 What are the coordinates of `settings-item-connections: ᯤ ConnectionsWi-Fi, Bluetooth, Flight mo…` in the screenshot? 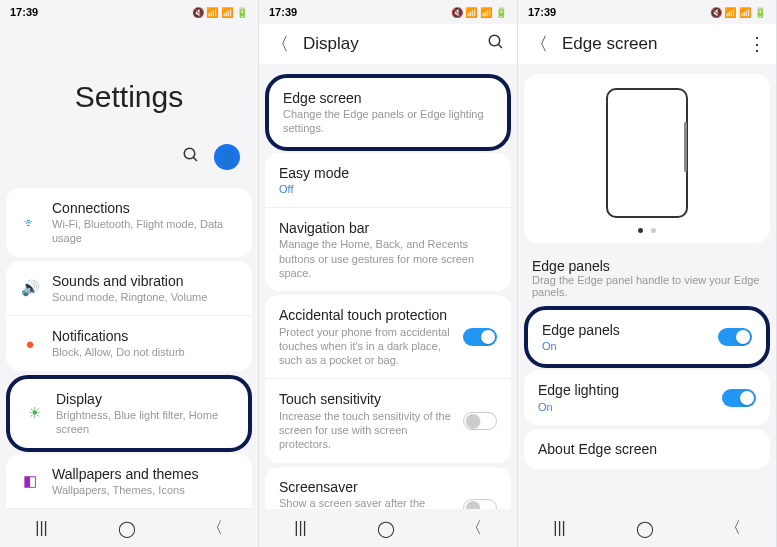 It's located at (129, 222).